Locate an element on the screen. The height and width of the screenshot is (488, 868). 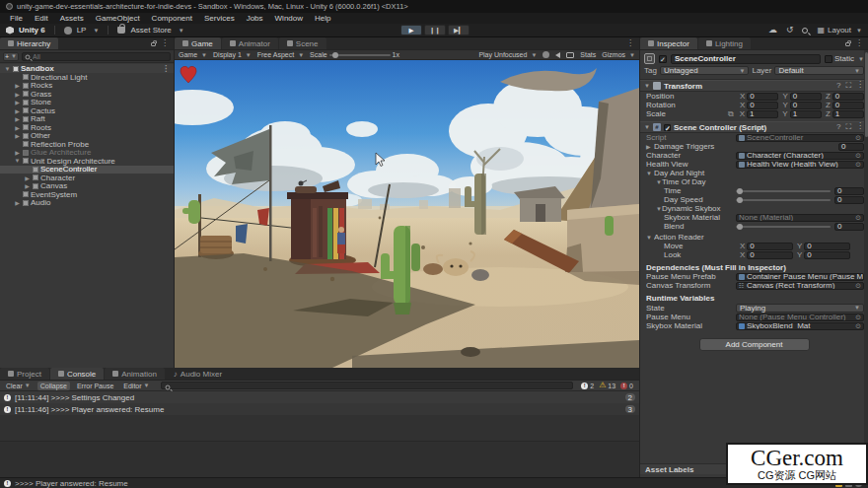
scene-menu-icon: ⋮ is located at coordinates (168, 69).